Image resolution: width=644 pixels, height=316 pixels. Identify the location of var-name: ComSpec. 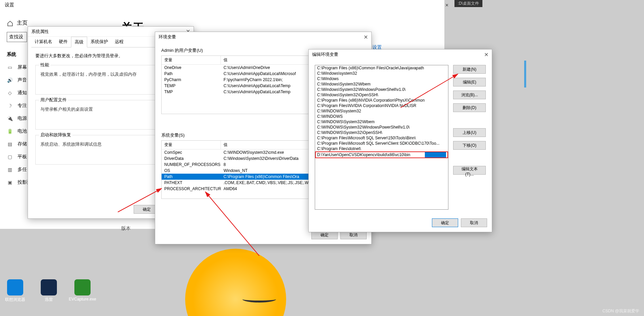
(191, 152).